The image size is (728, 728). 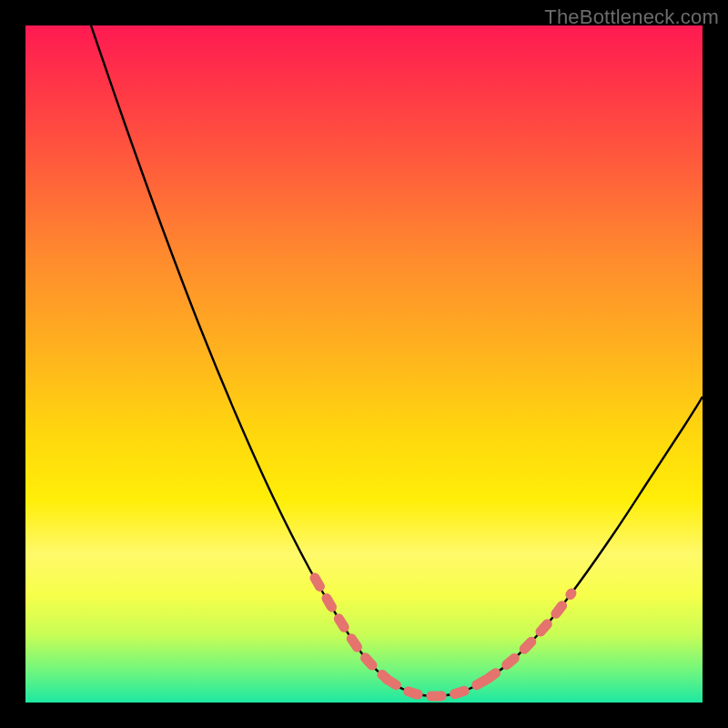 What do you see at coordinates (438, 688) in the screenshot?
I see `highlight-band-bottom` at bounding box center [438, 688].